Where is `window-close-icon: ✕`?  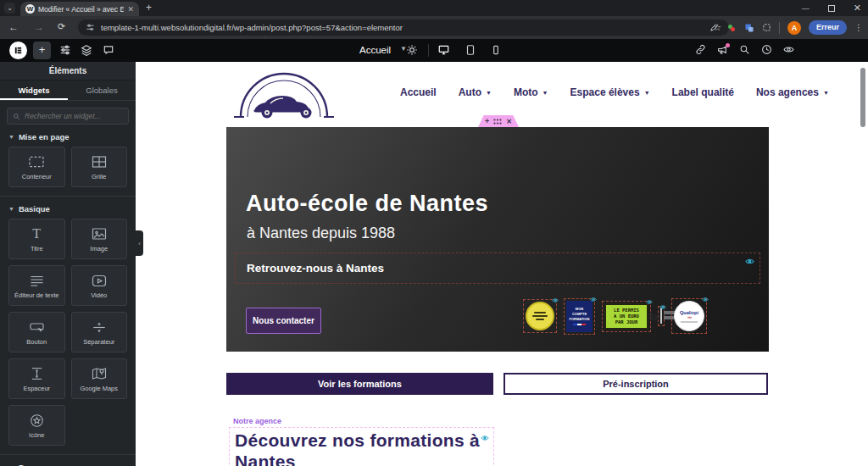
window-close-icon: ✕ is located at coordinates (858, 8).